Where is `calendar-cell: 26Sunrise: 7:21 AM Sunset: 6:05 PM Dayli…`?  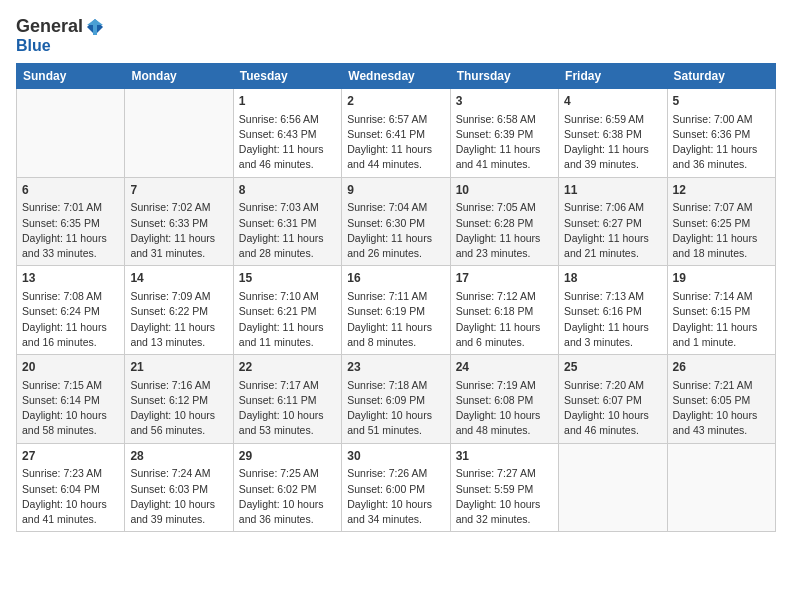 calendar-cell: 26Sunrise: 7:21 AM Sunset: 6:05 PM Dayli… is located at coordinates (721, 400).